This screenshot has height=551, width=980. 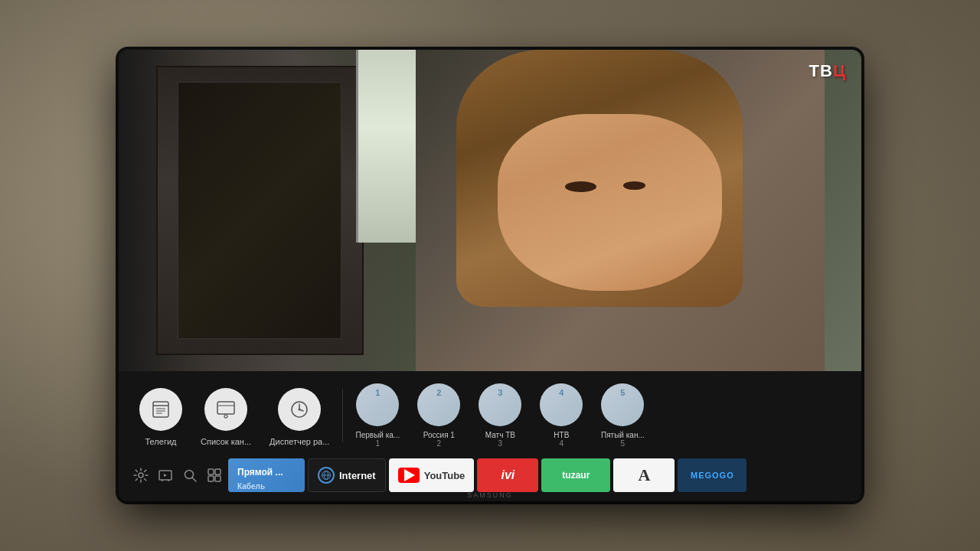 I want to click on channel-list-icon, so click(x=226, y=409).